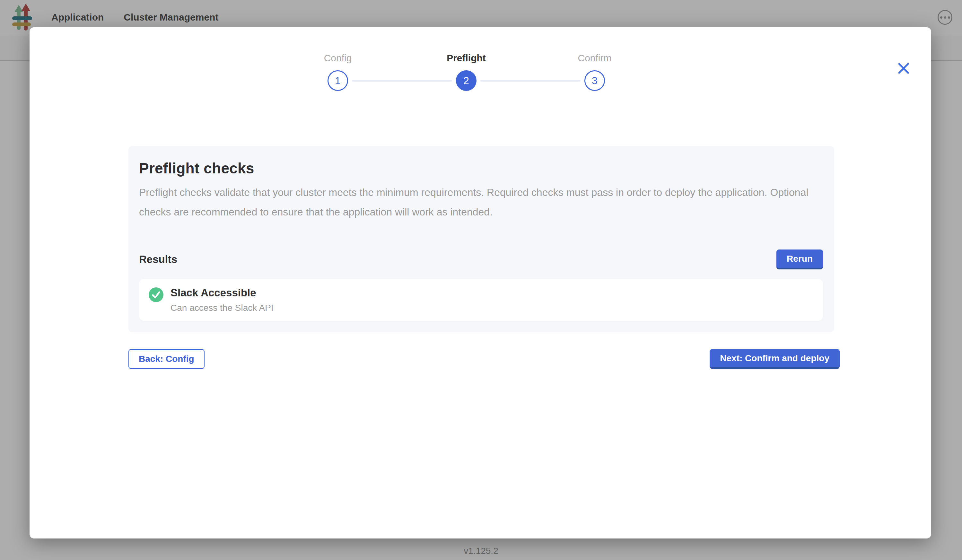 This screenshot has width=962, height=560. Describe the element at coordinates (481, 300) in the screenshot. I see `preflight-check-row: Slack Accessible Can access the Slack AP…` at that location.